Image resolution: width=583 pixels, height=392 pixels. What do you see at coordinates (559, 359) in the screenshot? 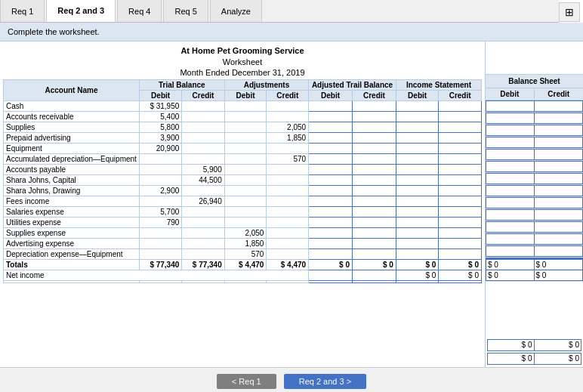
I see `bs-footer-credit-2: $ 0` at bounding box center [559, 359].